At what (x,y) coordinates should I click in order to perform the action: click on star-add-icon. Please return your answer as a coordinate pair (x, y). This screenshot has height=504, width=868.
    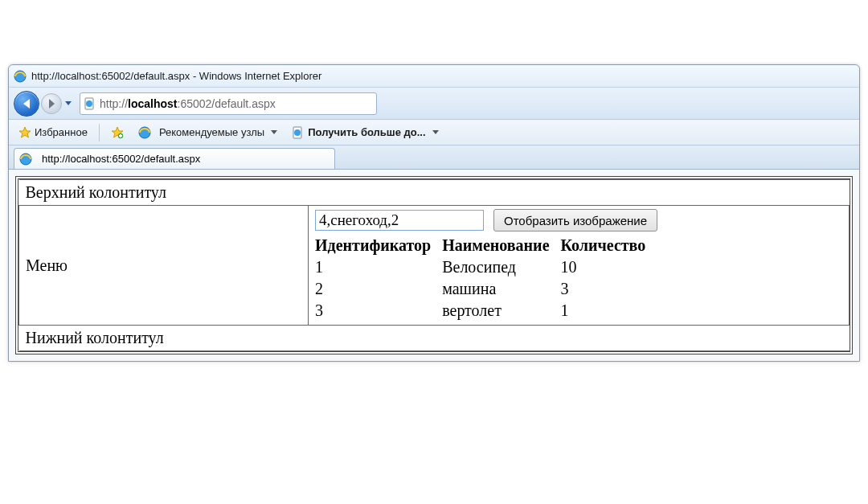
    Looking at the image, I should click on (117, 133).